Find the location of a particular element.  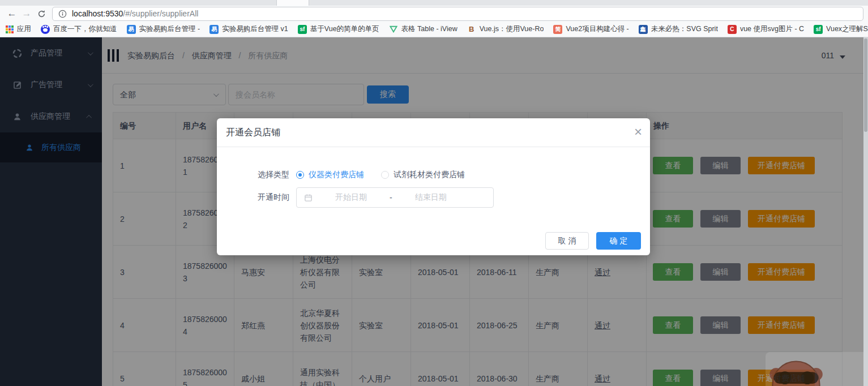

info-icon is located at coordinates (62, 14).